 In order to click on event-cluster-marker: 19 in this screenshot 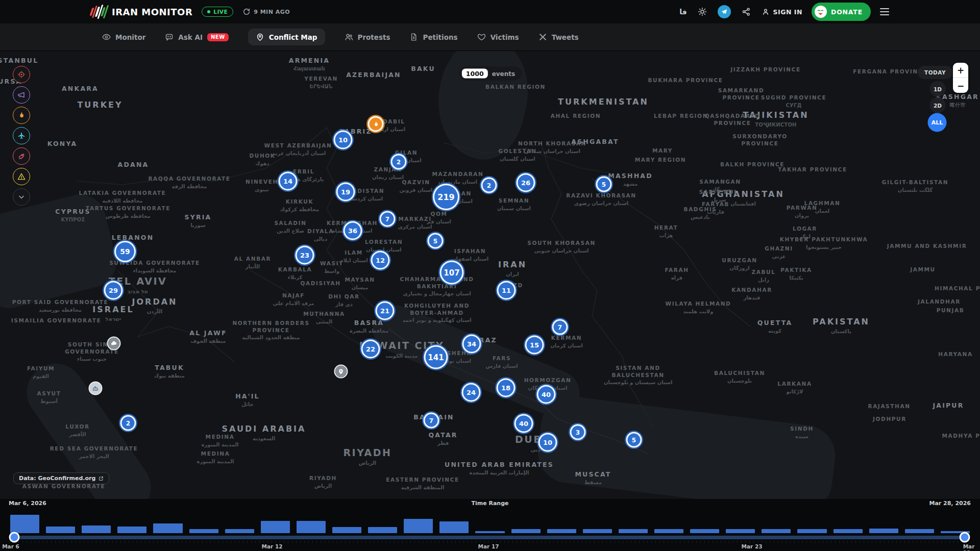, I will do `click(346, 192)`.